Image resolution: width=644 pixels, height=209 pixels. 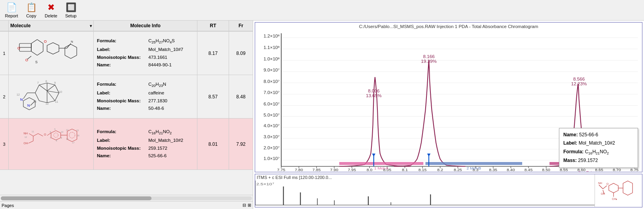 I want to click on report-button: 📄 Report, so click(x=11, y=10).